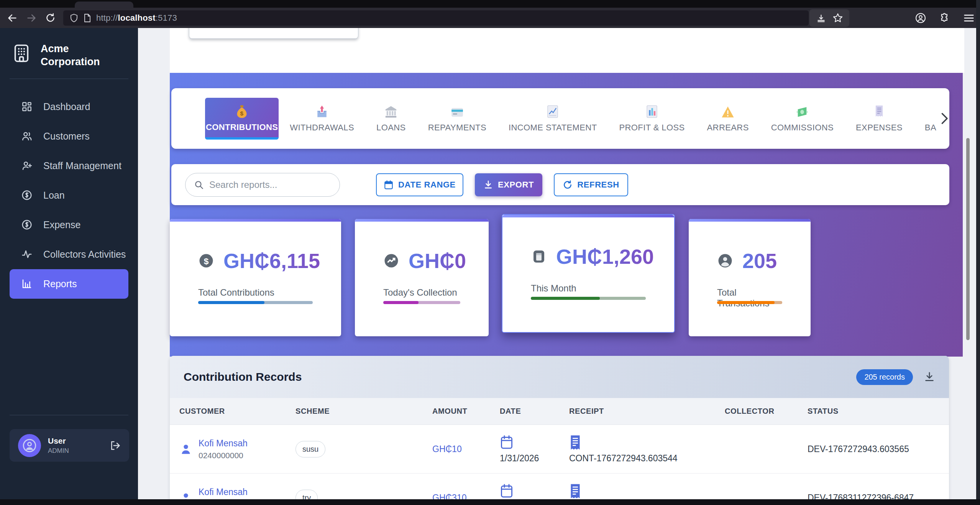  What do you see at coordinates (51, 18) in the screenshot?
I see `reload-icon` at bounding box center [51, 18].